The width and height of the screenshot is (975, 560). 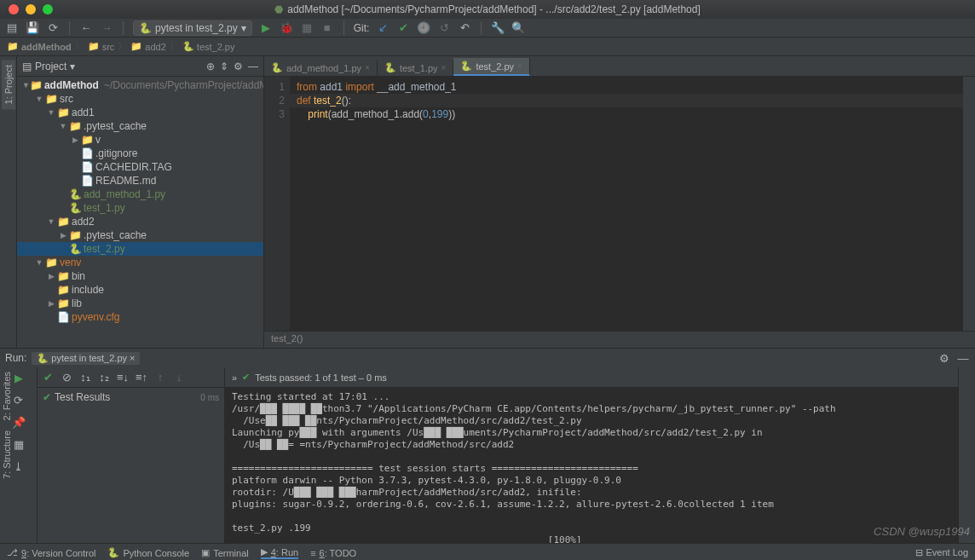 I want to click on side-tab-favorites: 2: Favorites, so click(x=9, y=395).